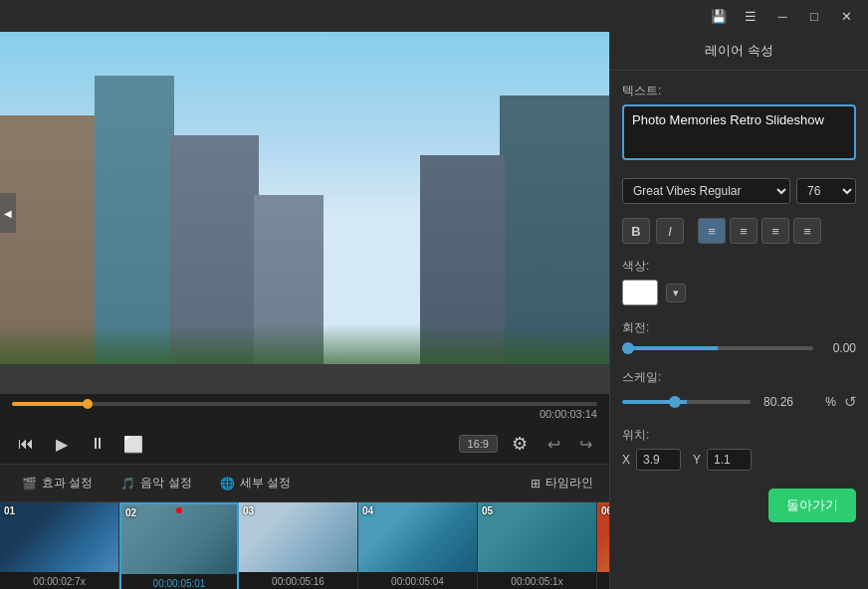 The image size is (868, 589). What do you see at coordinates (687, 402) in the screenshot?
I see `scale-slider` at bounding box center [687, 402].